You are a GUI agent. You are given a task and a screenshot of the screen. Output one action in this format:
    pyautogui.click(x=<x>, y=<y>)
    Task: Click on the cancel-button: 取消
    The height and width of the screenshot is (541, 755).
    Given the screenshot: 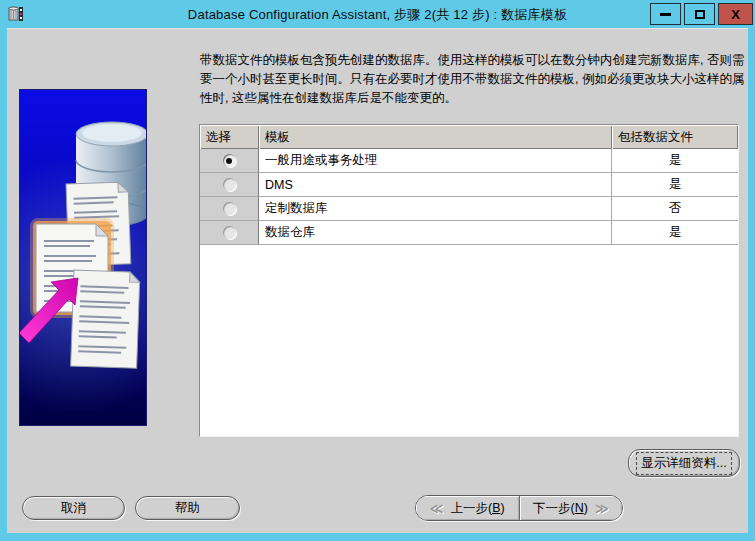 What is the action you would take?
    pyautogui.click(x=74, y=508)
    